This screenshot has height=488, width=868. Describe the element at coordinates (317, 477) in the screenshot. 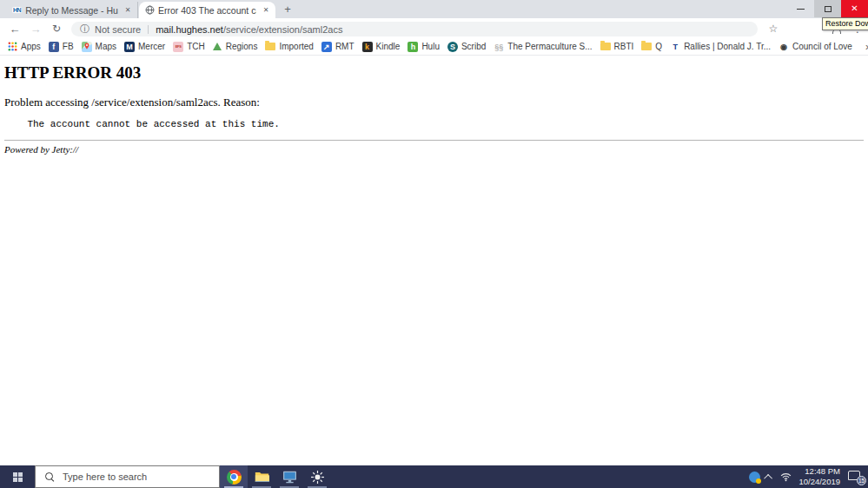

I see `taskbar-sun-app-button` at that location.